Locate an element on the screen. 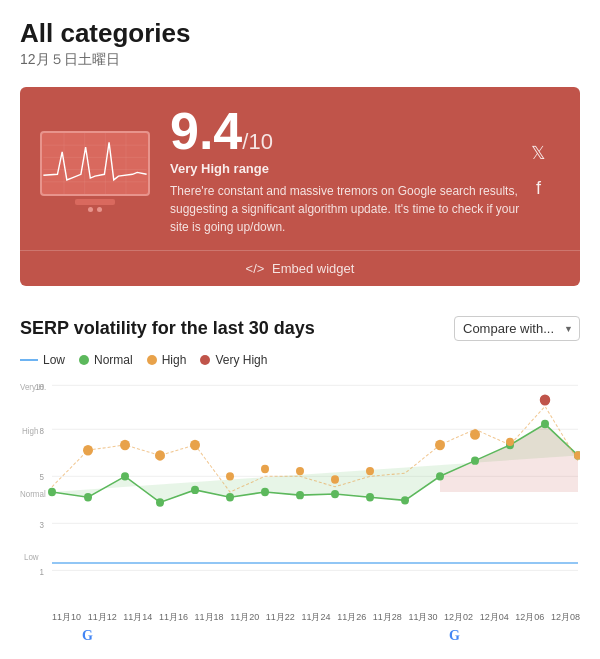 The width and height of the screenshot is (600, 659). x-label-9: 11月26 is located at coordinates (352, 618).